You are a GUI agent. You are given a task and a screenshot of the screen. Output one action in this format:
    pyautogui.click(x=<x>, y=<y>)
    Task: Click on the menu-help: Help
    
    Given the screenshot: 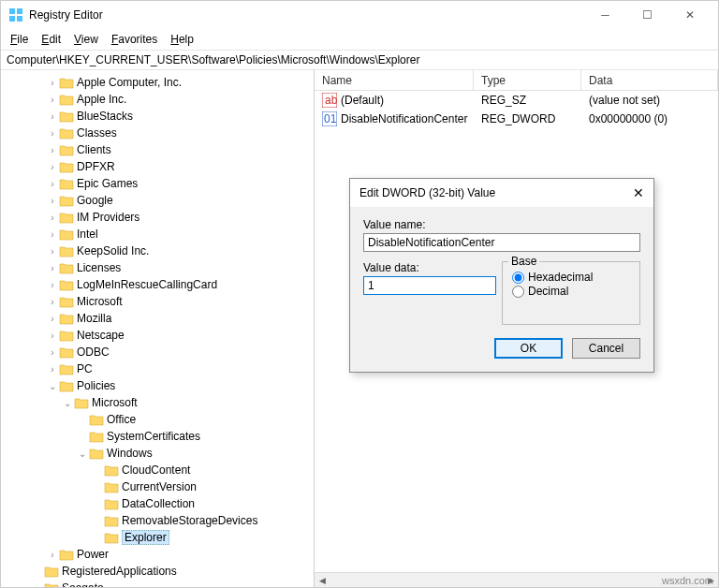 What is the action you would take?
    pyautogui.click(x=182, y=39)
    